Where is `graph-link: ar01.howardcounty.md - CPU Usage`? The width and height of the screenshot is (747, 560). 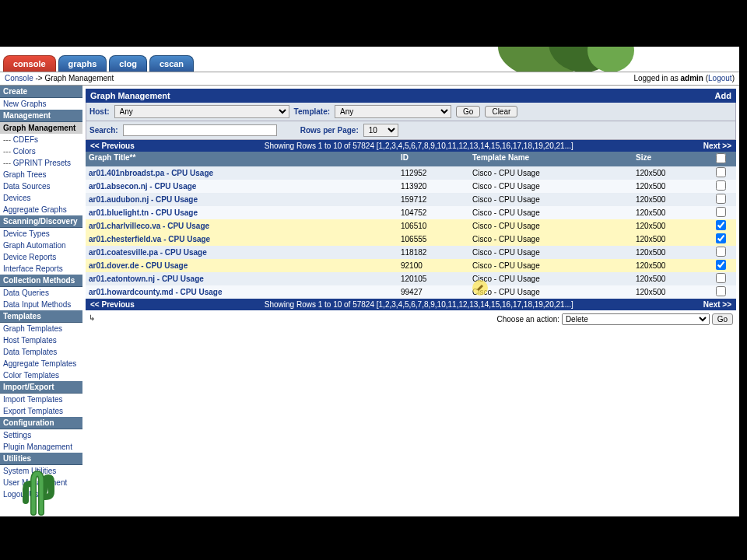 graph-link: ar01.howardcounty.md - CPU Usage is located at coordinates (156, 292).